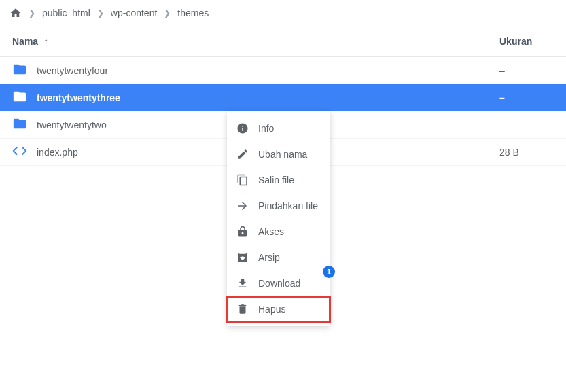 Image resolution: width=566 pixels, height=392 pixels. I want to click on menu-archive-label: Arsip, so click(269, 257).